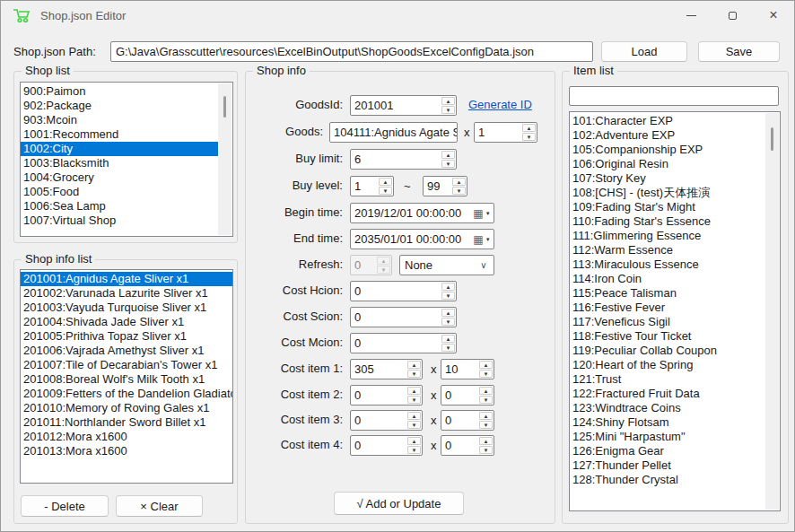 Image resolution: width=795 pixels, height=532 pixels. What do you see at coordinates (396, 291) in the screenshot?
I see `cost-hcion-value: 0` at bounding box center [396, 291].